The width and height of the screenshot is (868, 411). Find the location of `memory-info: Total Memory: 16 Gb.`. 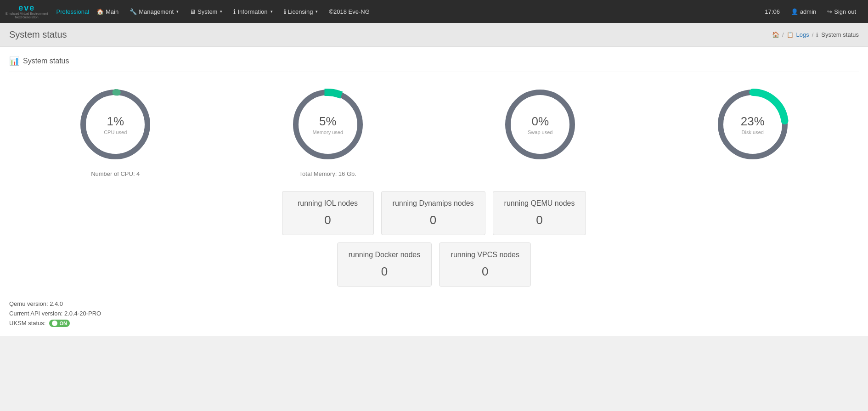

memory-info: Total Memory: 16 Gb. is located at coordinates (328, 174).